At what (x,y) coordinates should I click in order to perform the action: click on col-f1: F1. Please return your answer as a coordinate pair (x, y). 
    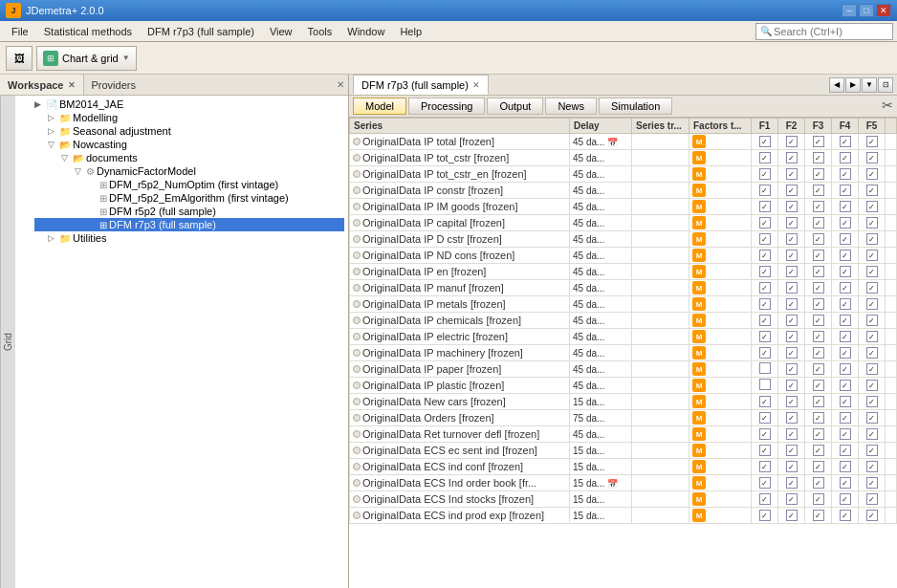
    Looking at the image, I should click on (765, 126).